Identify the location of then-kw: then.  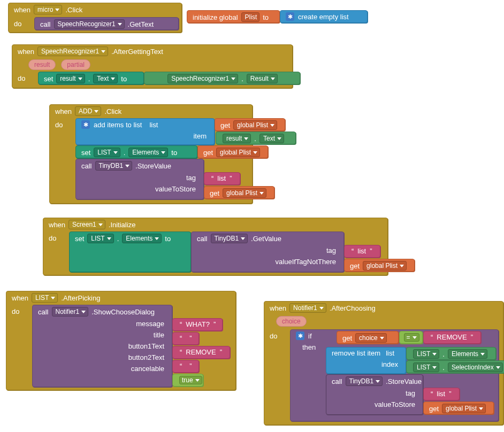
(310, 348).